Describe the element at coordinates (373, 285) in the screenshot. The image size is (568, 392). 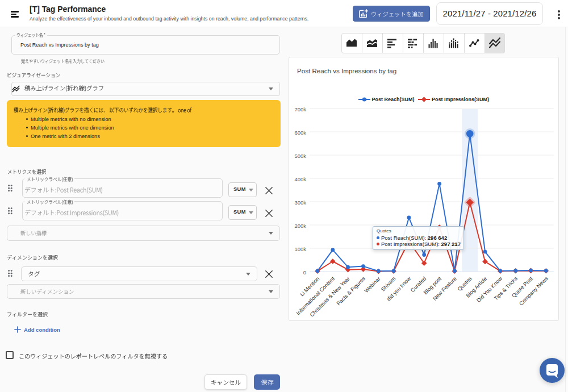
I see `svg-text: Webinar` at that location.